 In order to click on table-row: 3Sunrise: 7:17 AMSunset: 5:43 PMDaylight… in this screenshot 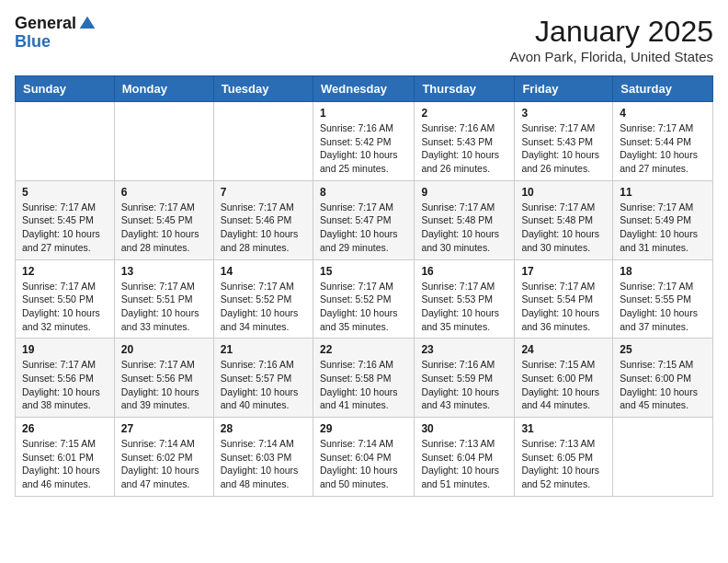, I will do `click(564, 142)`.